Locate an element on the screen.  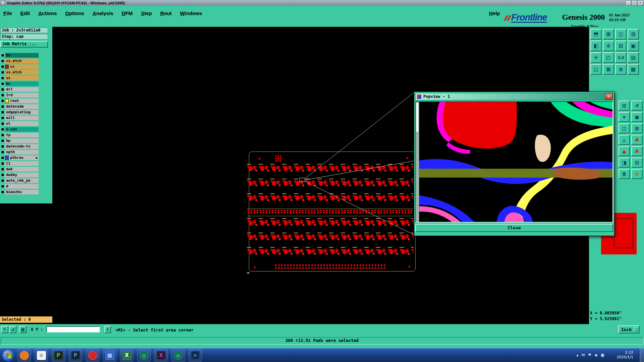
show-desktop-button is located at coordinates (642, 355).